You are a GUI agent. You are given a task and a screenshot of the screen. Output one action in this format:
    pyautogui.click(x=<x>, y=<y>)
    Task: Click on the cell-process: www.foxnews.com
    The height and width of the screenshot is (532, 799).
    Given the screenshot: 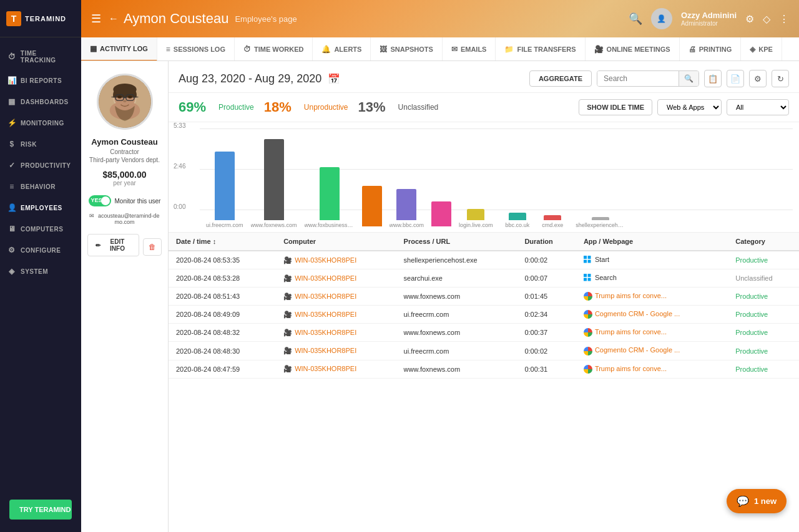 What is the action you would take?
    pyautogui.click(x=457, y=333)
    